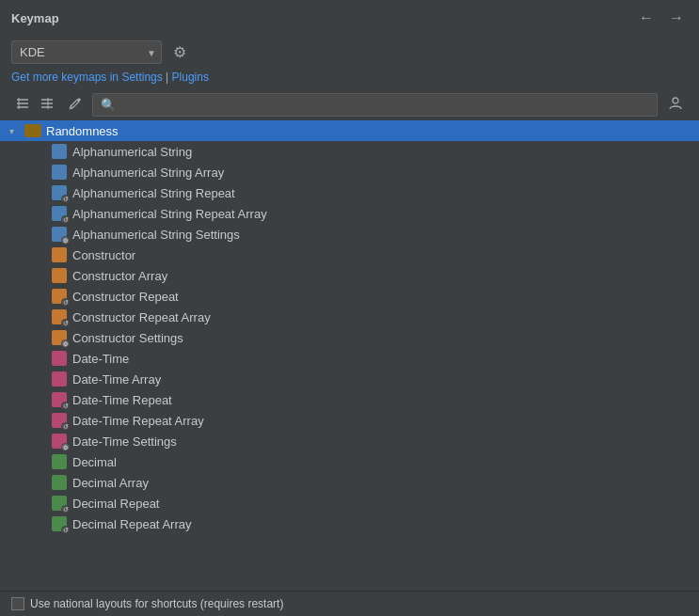  Describe the element at coordinates (350, 193) in the screenshot. I see `tree-item: ↺Alphanumerical String Repeat` at that location.